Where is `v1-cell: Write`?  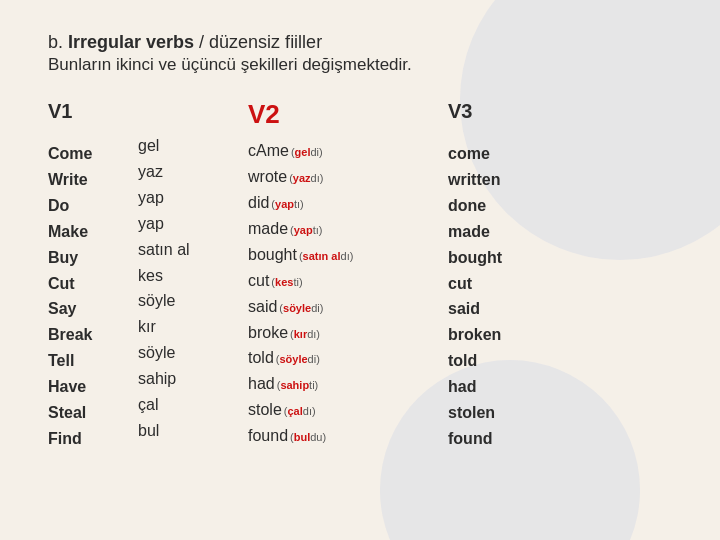
v1-cell: Write is located at coordinates (93, 180).